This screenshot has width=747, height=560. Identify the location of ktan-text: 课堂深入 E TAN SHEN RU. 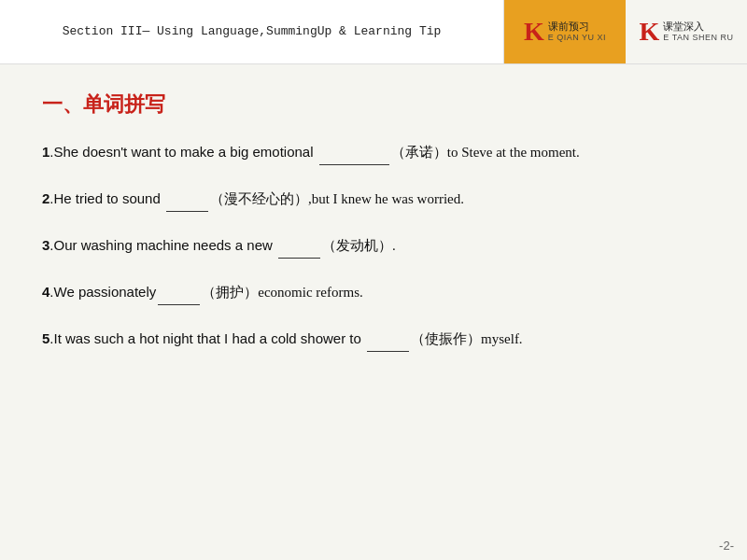
(698, 32).